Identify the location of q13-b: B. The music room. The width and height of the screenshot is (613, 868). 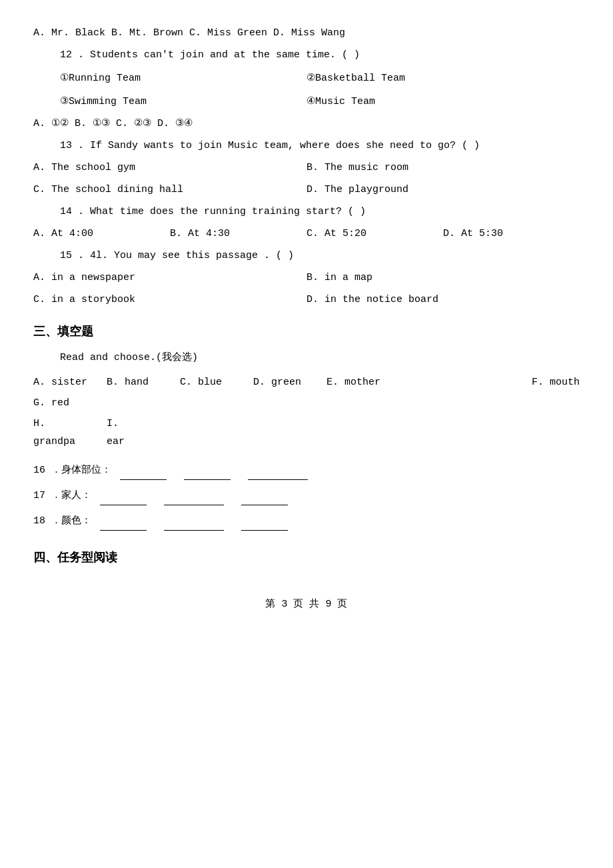
(443, 168).